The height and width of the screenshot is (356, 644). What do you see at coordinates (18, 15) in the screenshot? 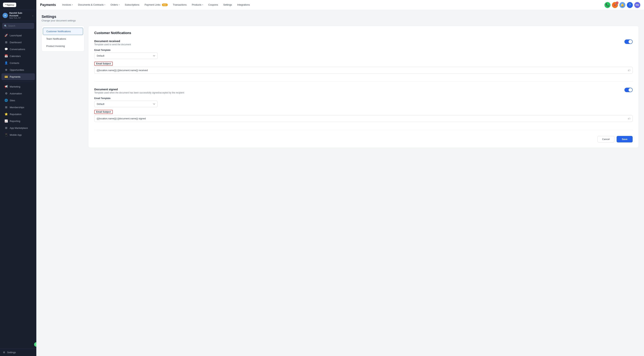
I see `account-switcher: H Harshit Sub-Account New York, NY ⌄` at bounding box center [18, 15].